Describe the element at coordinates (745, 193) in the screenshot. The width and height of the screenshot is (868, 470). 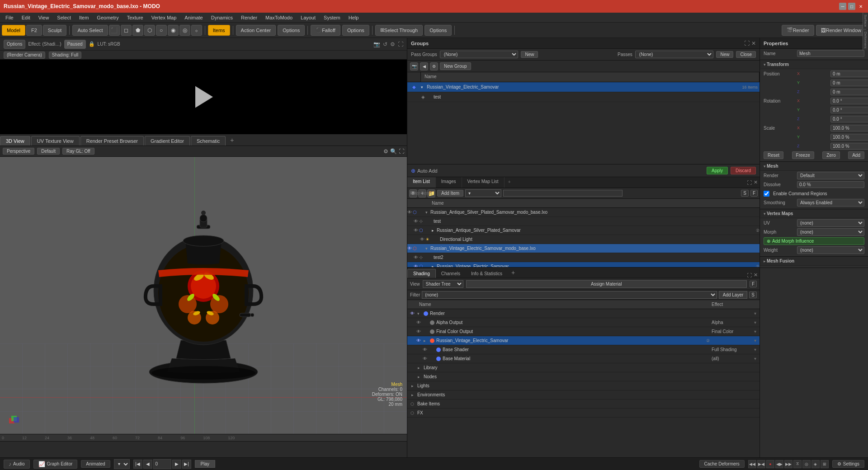
I see `s-button: S` at that location.